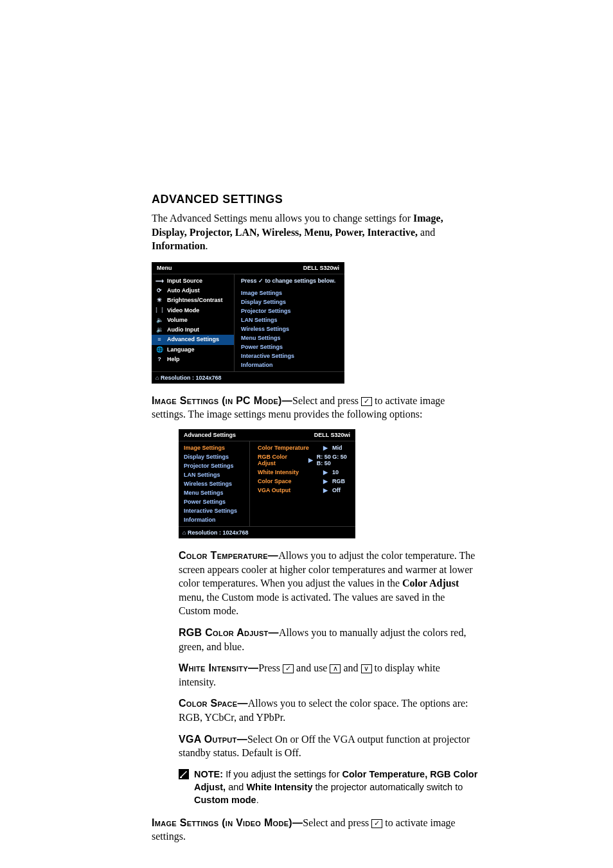  I want to click on osd1-left-item: 🌐Language, so click(193, 350).